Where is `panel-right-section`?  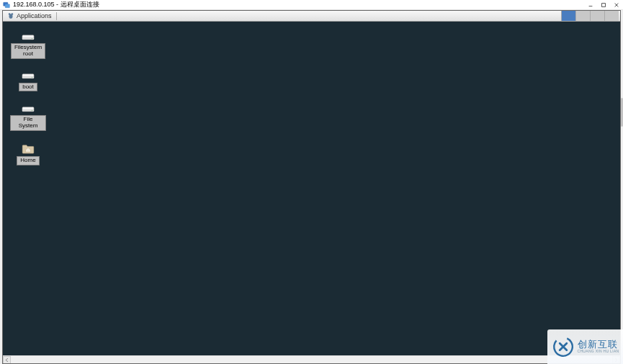 panel-right-section is located at coordinates (590, 16).